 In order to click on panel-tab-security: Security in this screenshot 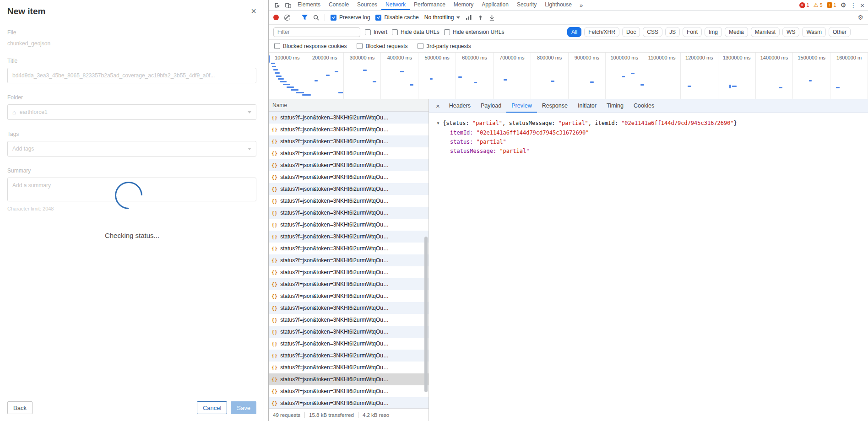, I will do `click(526, 5)`.